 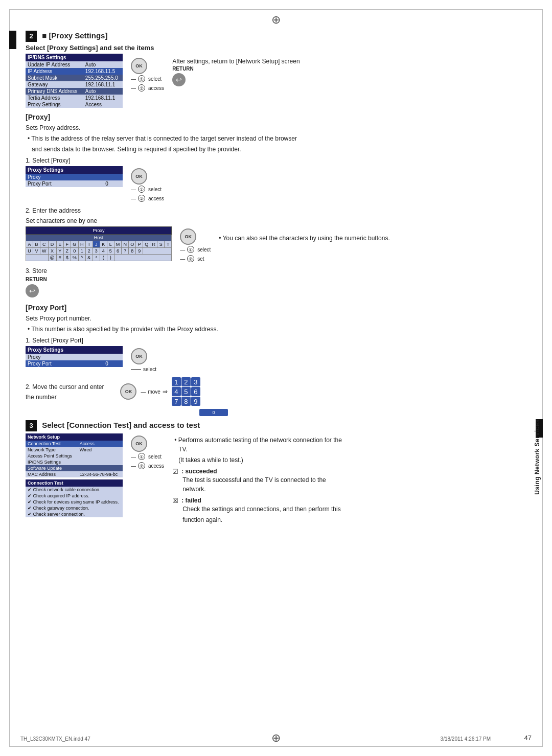 What do you see at coordinates (236, 61) in the screenshot?
I see `after-settings-label: After settings, return to [Network Setup…` at bounding box center [236, 61].